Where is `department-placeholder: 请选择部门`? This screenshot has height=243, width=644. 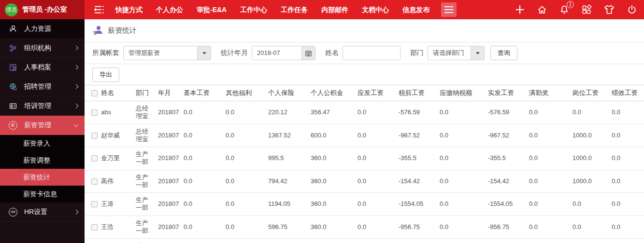 department-placeholder: 请选择部门 is located at coordinates (449, 53).